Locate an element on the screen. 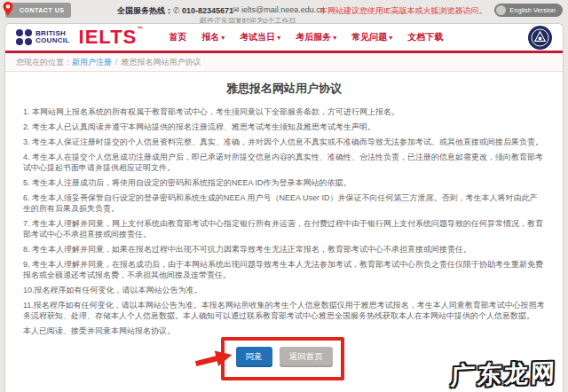 Image resolution: width=568 pixels, height=392 pixels. british-council-wordmark: BRITISHCOUNCIL is located at coordinates (53, 37).